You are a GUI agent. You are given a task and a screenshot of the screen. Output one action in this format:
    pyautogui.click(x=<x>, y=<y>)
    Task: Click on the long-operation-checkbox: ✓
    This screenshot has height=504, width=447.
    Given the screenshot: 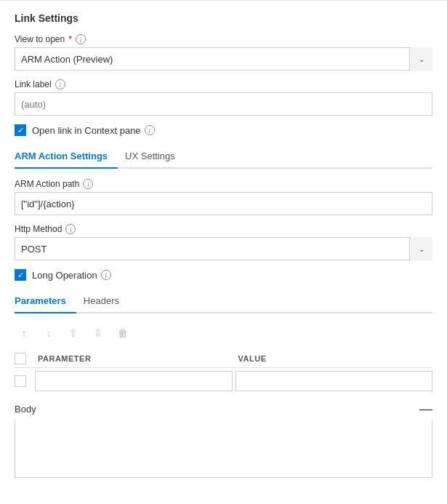 What is the action you would take?
    pyautogui.click(x=20, y=275)
    